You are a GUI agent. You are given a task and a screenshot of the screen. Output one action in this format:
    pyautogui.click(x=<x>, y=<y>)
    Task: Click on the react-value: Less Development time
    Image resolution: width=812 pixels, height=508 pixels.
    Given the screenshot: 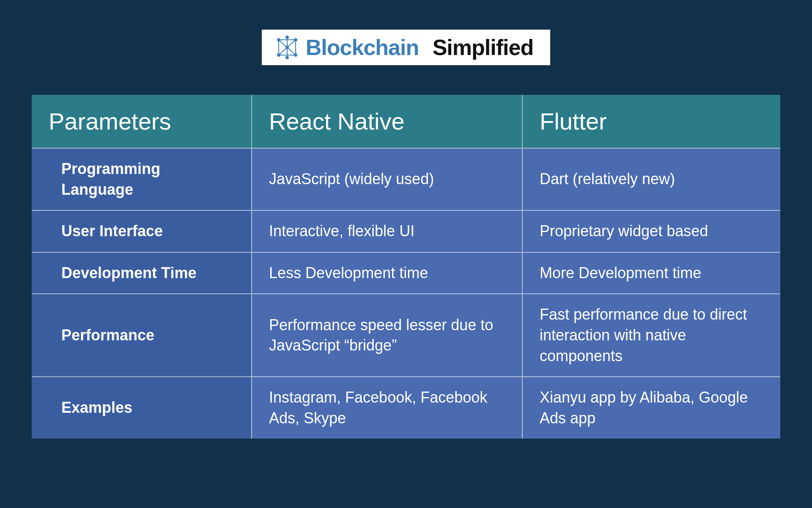 What is the action you would take?
    pyautogui.click(x=387, y=273)
    